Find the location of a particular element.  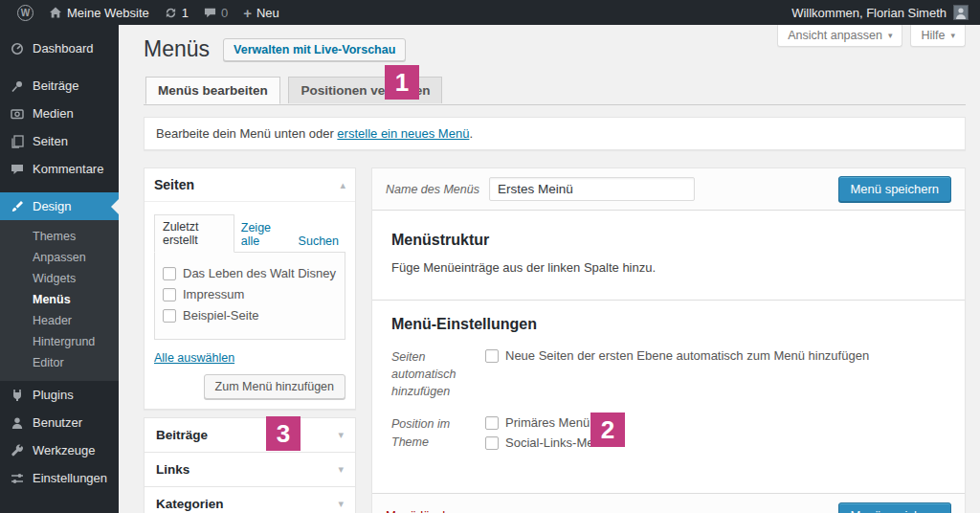

tab-edit-menus: Menüs bearbeiten is located at coordinates (212, 90).